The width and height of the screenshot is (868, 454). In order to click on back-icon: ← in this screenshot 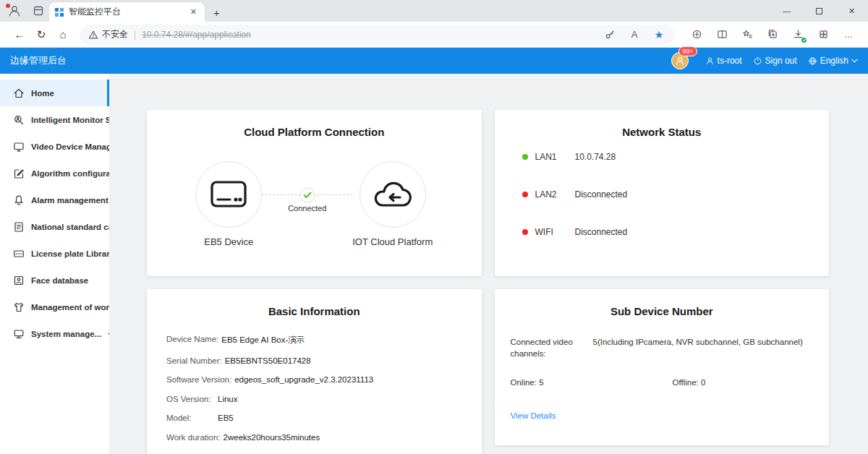, I will do `click(20, 35)`.